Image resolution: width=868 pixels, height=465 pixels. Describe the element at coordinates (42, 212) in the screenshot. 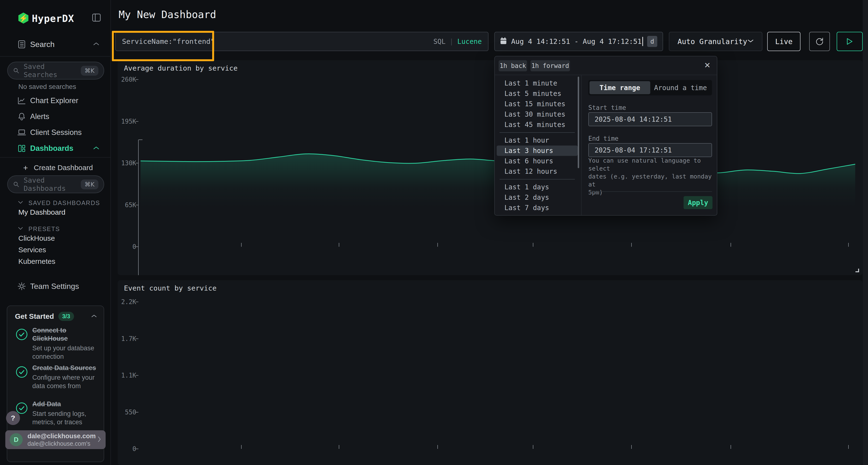

I see `sidebar-item-my-dashboard: My Dashboard` at that location.